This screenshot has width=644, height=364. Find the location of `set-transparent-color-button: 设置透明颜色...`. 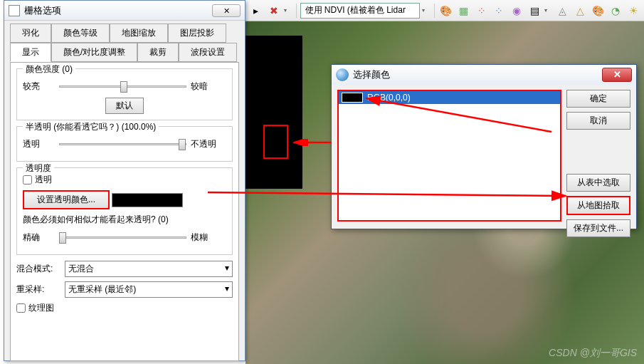

set-transparent-color-button: 设置透明颜色... is located at coordinates (66, 199).